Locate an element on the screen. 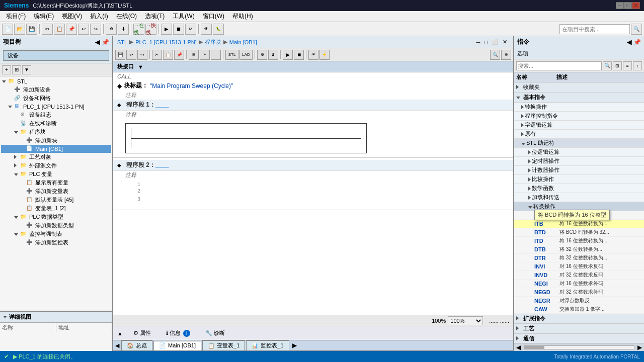  instr-sub-original: 原有 is located at coordinates (579, 134).